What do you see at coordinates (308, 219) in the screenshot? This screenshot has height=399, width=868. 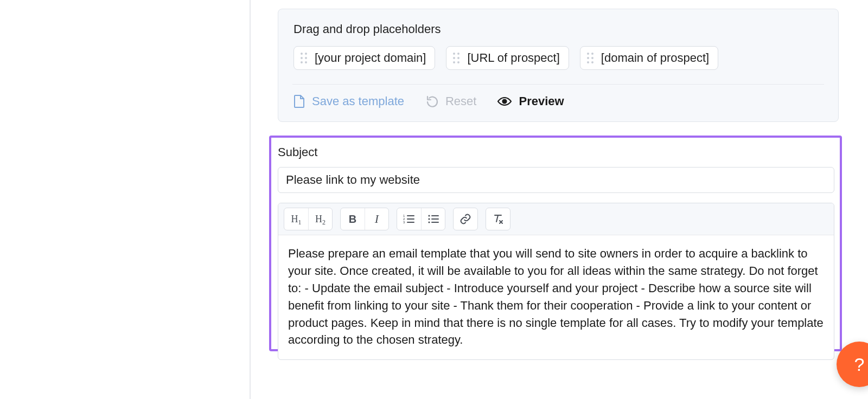 I see `toolbar-group-headings: H1 H2` at bounding box center [308, 219].